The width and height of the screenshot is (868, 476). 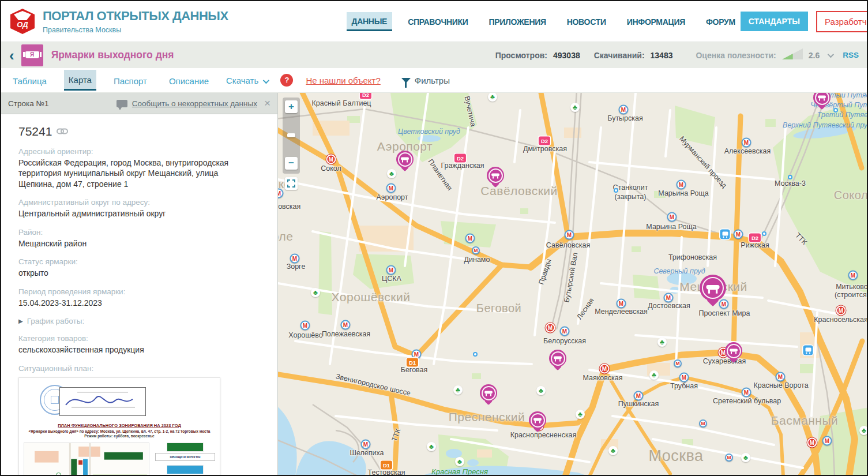 What do you see at coordinates (134, 350) in the screenshot?
I see `field-value: сельскохозяйственная продукция` at bounding box center [134, 350].